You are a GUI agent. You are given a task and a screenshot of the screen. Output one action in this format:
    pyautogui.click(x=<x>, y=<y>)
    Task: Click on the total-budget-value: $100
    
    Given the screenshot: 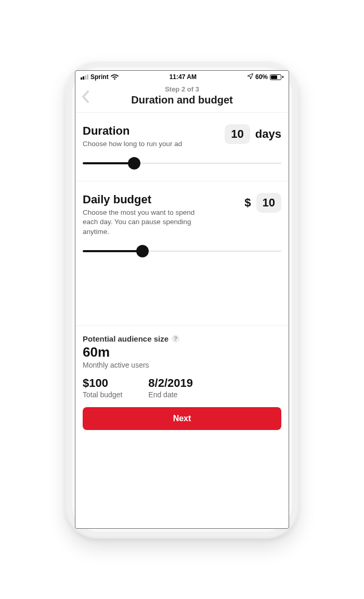 What is the action you would take?
    pyautogui.click(x=102, y=383)
    